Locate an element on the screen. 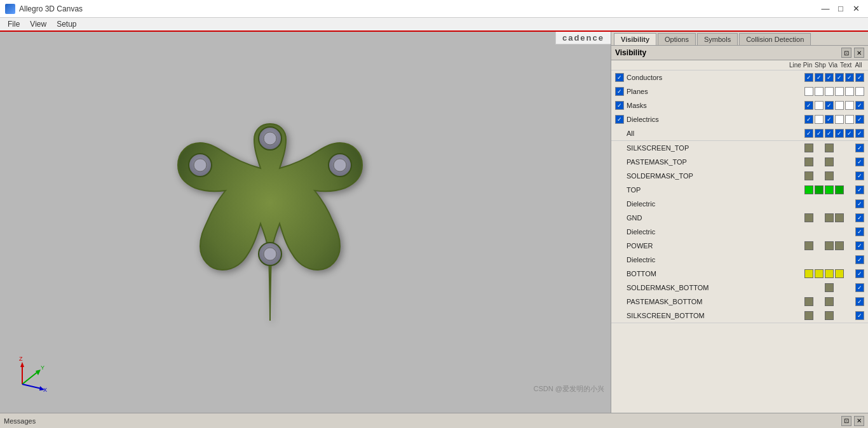 This screenshot has height=428, width=868. cb-masks-pin is located at coordinates (819, 105).